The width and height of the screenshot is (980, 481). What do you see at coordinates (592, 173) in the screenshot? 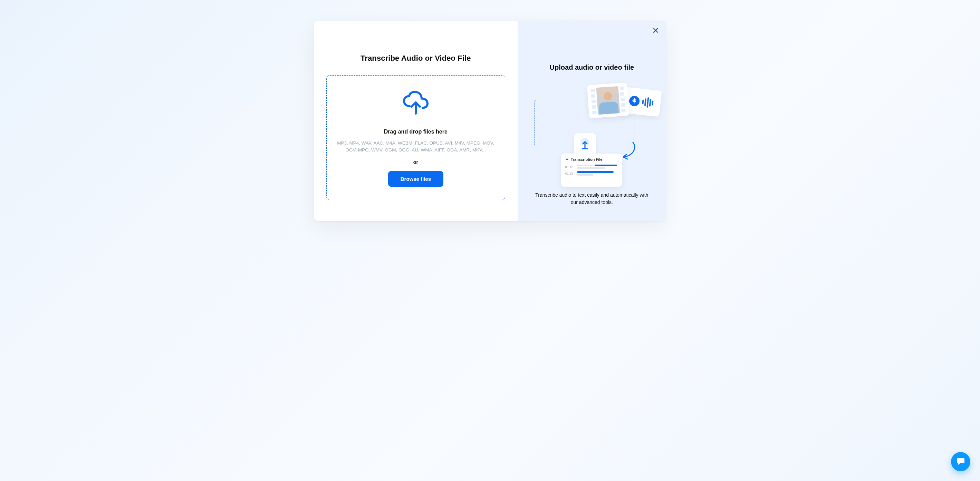
I see `transcription-row: 01:13` at bounding box center [592, 173].